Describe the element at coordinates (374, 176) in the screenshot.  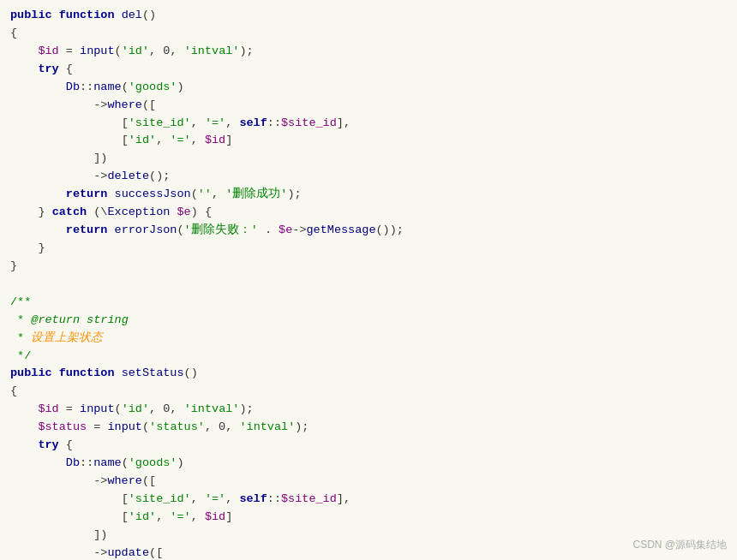
I see `code-line: ->delete();` at that location.